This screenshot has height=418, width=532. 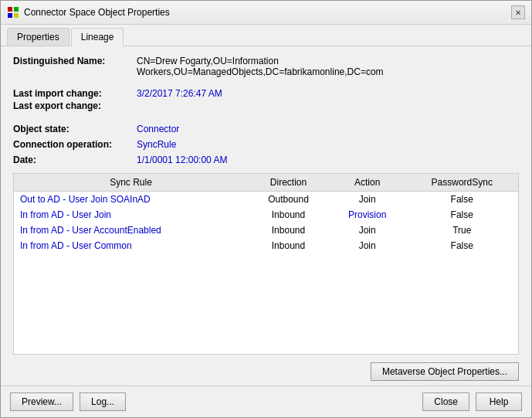 I want to click on import-export-section: Last import change: 3/2/2017 7:26:47 AM …, so click(x=266, y=100).